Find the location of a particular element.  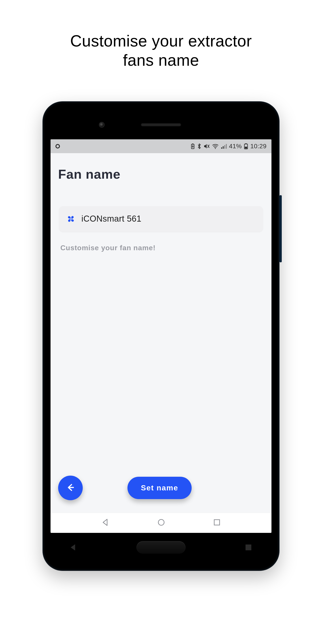

set-name-button-label: Set name is located at coordinates (160, 488).